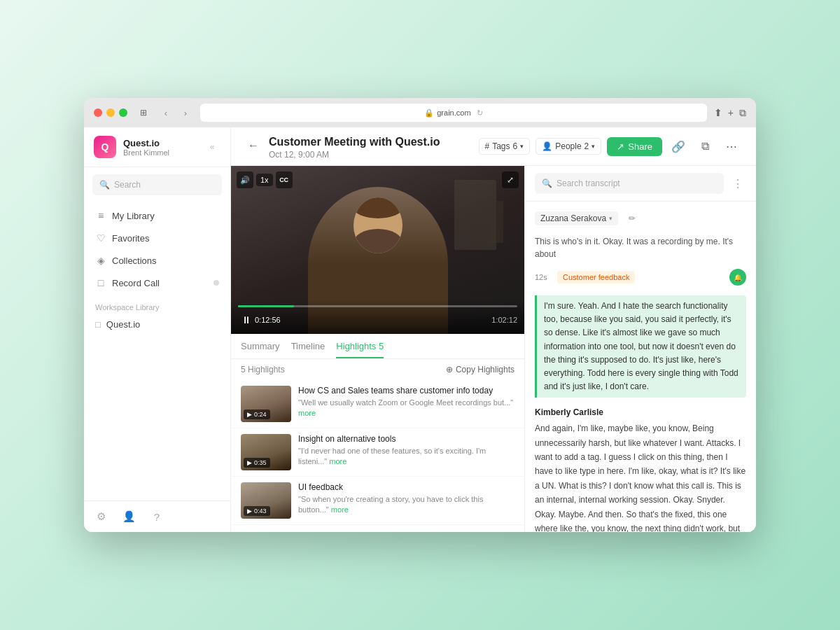  Describe the element at coordinates (705, 146) in the screenshot. I see `layers-icon: ⧉` at that location.